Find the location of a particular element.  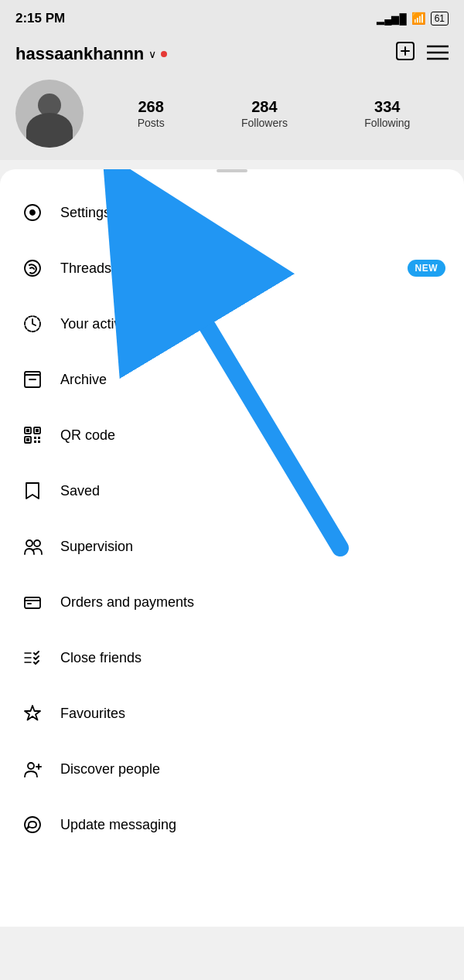

menu-item-orders: Orders and payments is located at coordinates (232, 602).